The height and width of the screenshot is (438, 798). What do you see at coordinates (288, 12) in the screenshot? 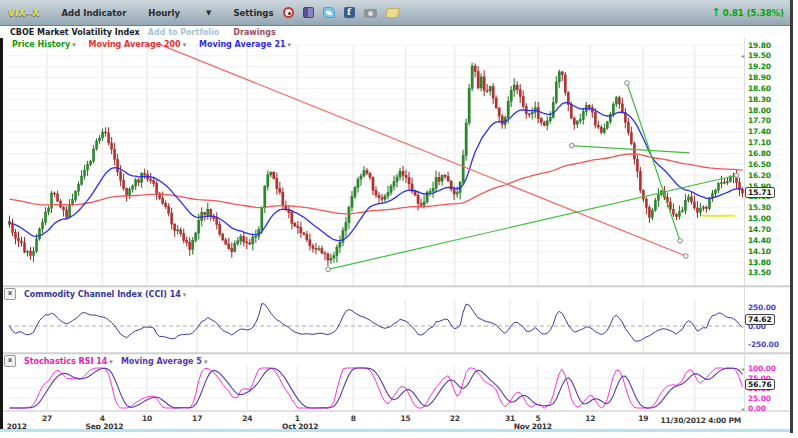
I see `alert-icon` at bounding box center [288, 12].